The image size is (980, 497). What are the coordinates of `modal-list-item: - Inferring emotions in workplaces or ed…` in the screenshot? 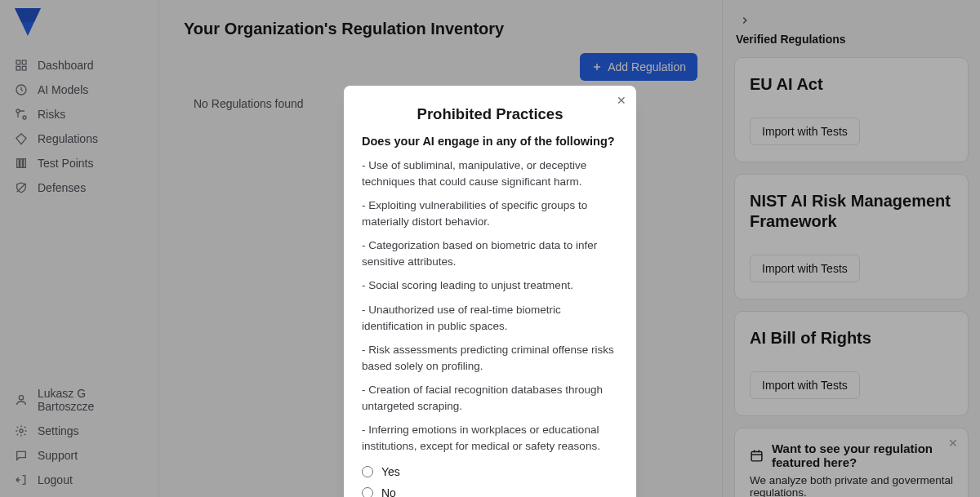 It's located at (490, 437).